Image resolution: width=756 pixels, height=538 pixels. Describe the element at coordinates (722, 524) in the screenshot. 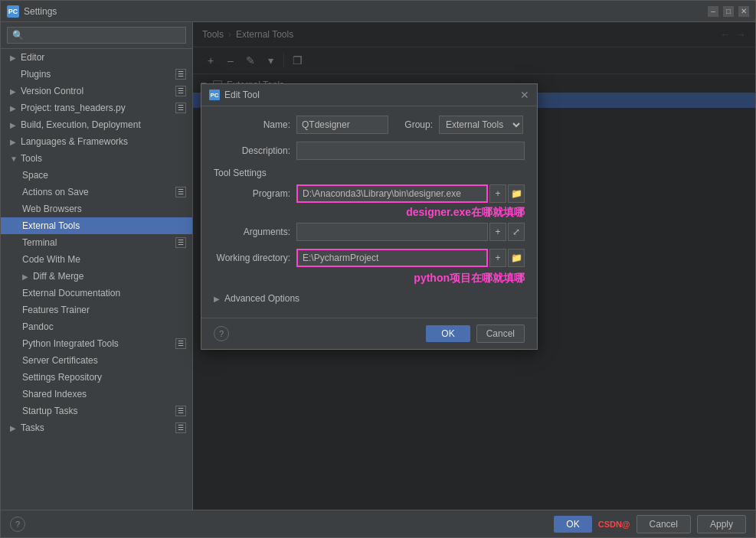

I see `apply-button: Apply` at that location.